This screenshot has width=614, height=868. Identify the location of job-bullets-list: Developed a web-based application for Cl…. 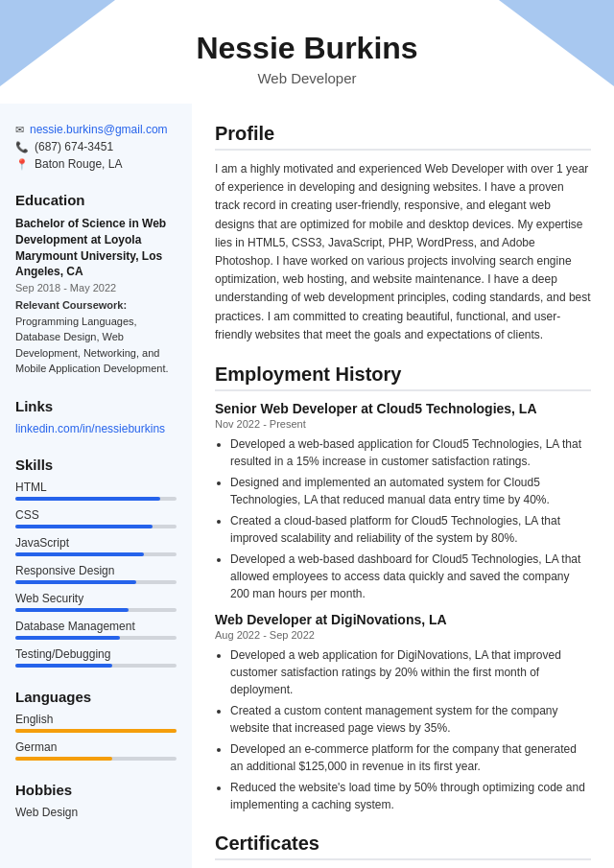
(403, 519).